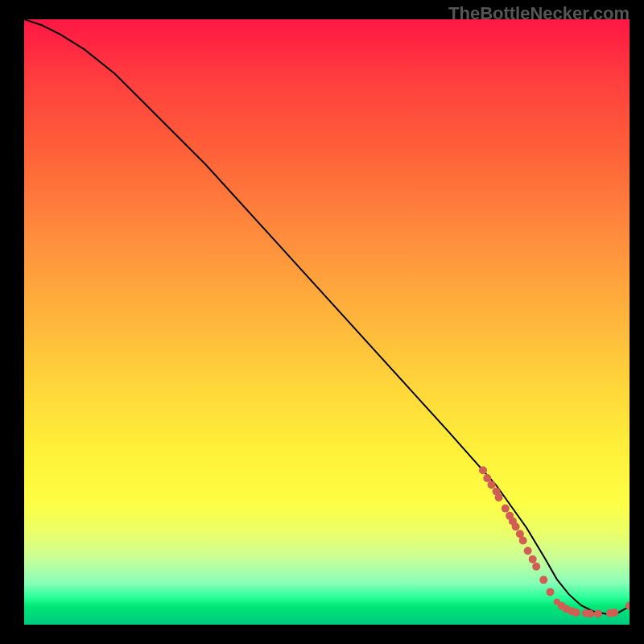 This screenshot has width=644, height=644. What do you see at coordinates (539, 14) in the screenshot?
I see `watermark-text: TheBottleNecker.com` at bounding box center [539, 14].